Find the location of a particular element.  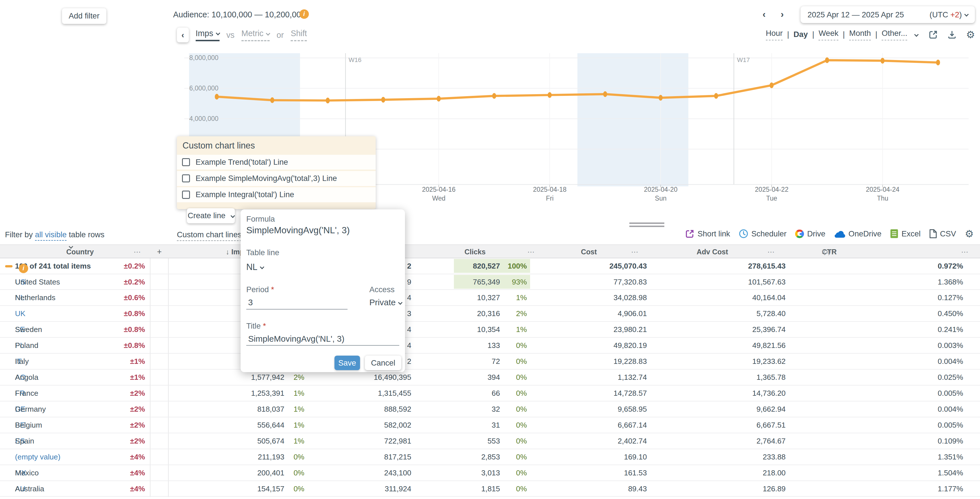

country-name: Poland is located at coordinates (27, 346).